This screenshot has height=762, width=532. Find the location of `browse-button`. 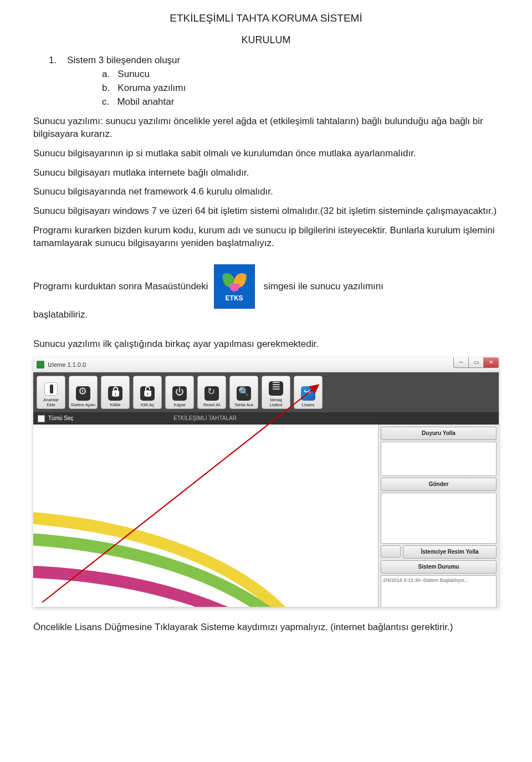

browse-button is located at coordinates (391, 551).